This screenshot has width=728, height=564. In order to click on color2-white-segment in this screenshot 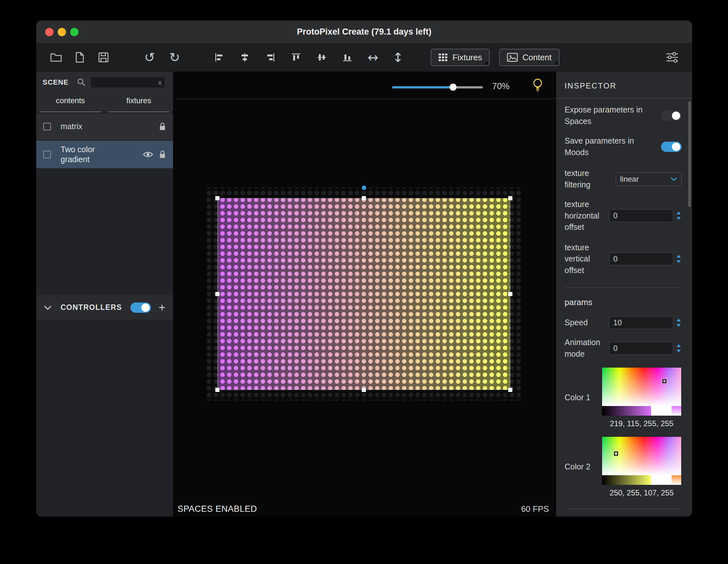, I will do `click(661, 480)`.